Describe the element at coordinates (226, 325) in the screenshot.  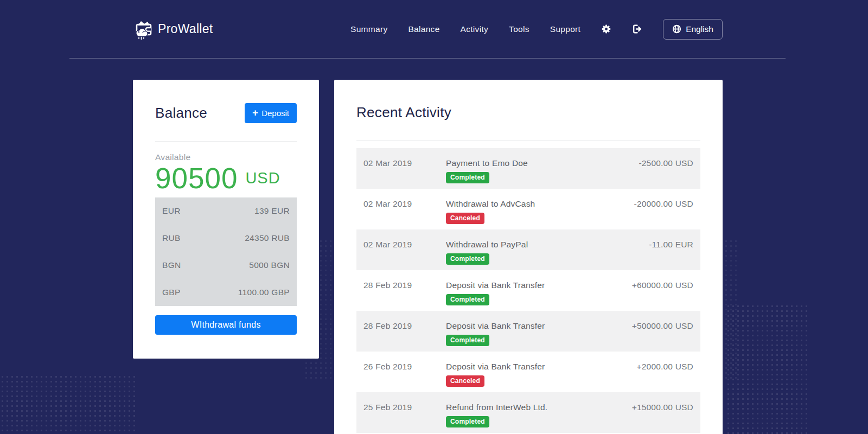
I see `withdraw-button: WIthdrawal funds` at that location.